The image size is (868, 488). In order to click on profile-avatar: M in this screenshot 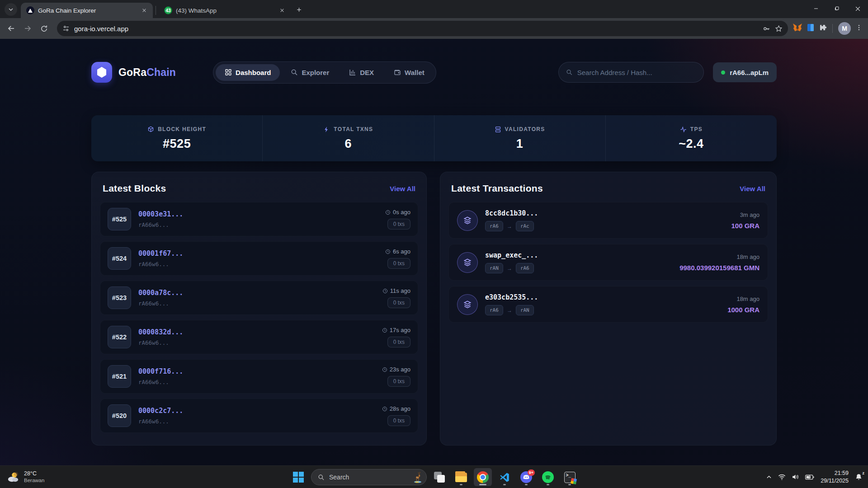, I will do `click(844, 28)`.